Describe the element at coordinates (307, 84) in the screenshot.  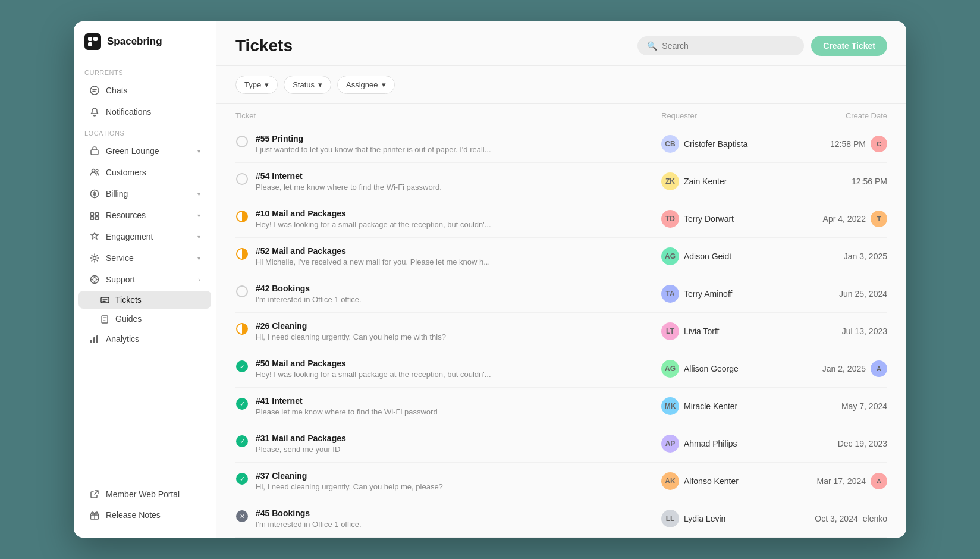
I see `filter-status-button: Status ▾` at that location.